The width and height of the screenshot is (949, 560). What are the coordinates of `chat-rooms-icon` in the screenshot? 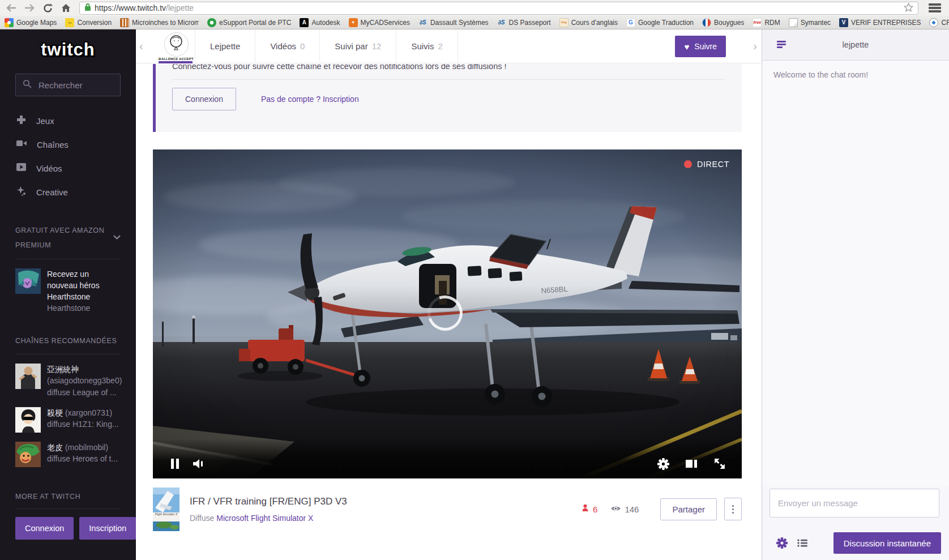 It's located at (781, 45).